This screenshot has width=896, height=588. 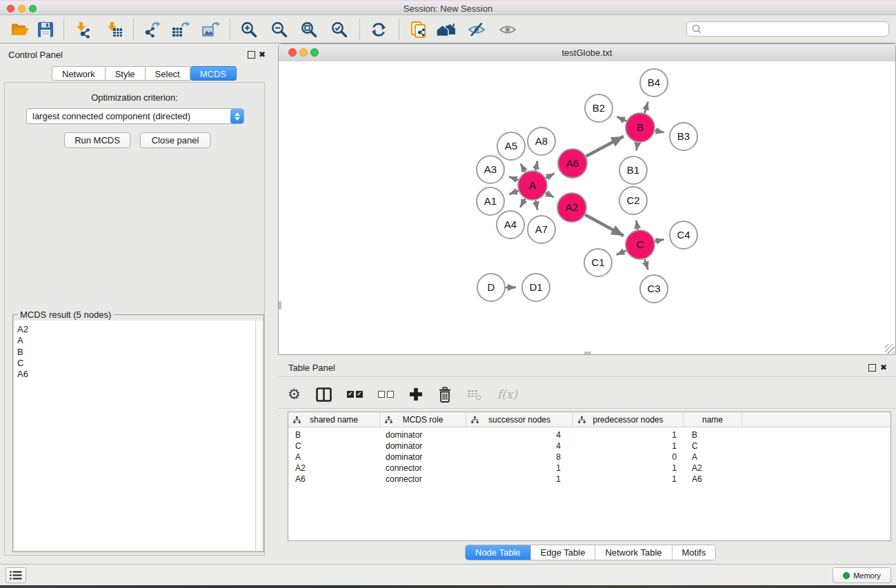 What do you see at coordinates (537, 205) in the screenshot?
I see `edge-A-A7` at bounding box center [537, 205].